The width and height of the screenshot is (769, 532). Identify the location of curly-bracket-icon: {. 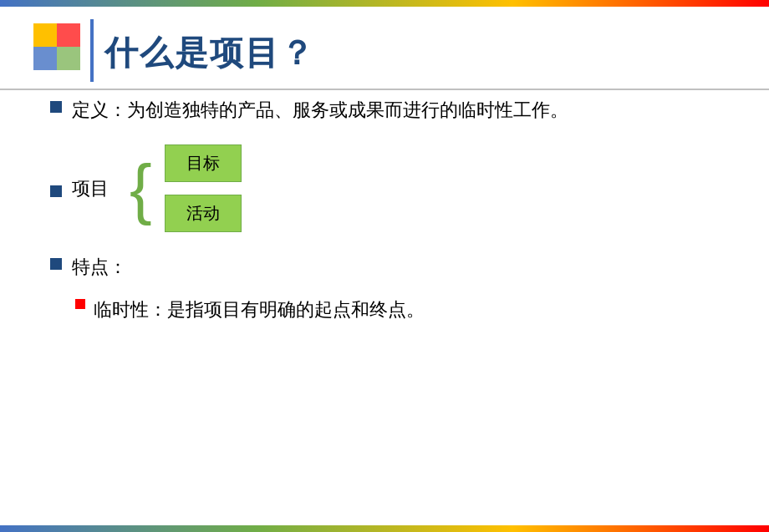
(140, 189).